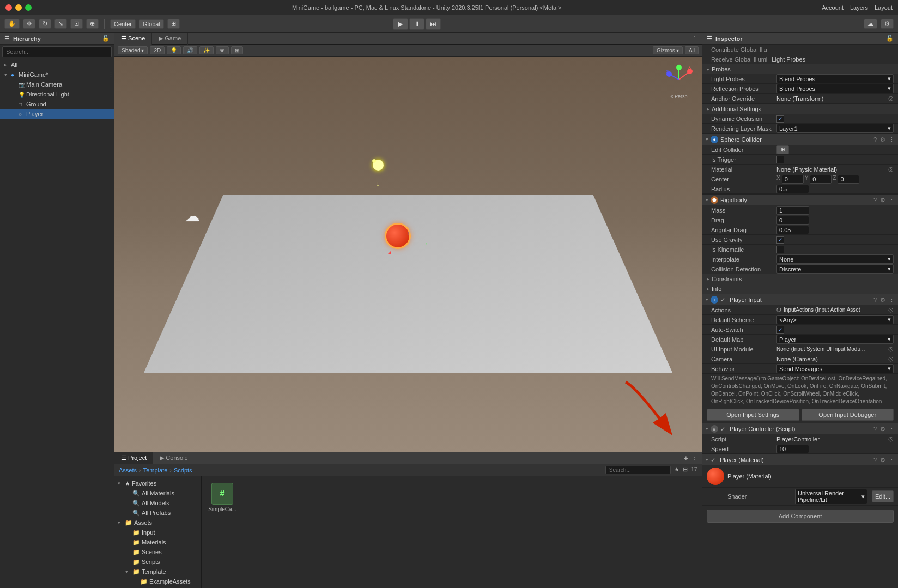 This screenshot has height=588, width=898. What do you see at coordinates (76, 24) in the screenshot?
I see `transform-rect-btn: ⊡` at bounding box center [76, 24].